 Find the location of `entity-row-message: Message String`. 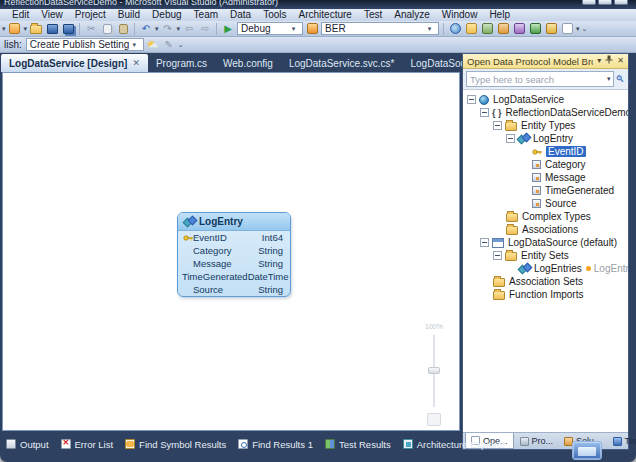

entity-row-message: Message String is located at coordinates (234, 264).